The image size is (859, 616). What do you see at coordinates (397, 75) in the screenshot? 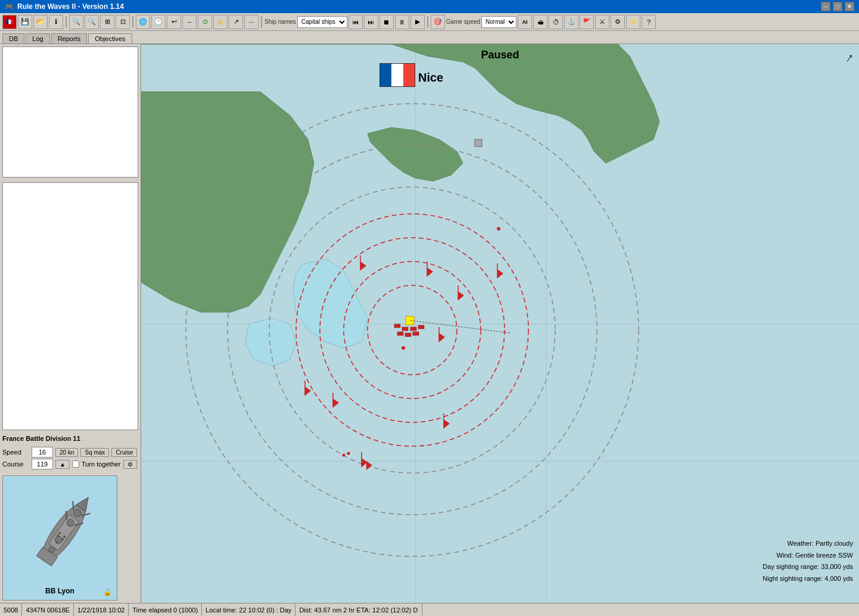
I see `flag-white` at bounding box center [397, 75].